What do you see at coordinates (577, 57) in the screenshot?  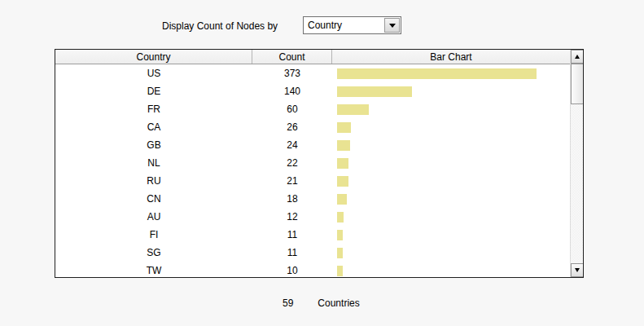 I see `scroll-up-button` at bounding box center [577, 57].